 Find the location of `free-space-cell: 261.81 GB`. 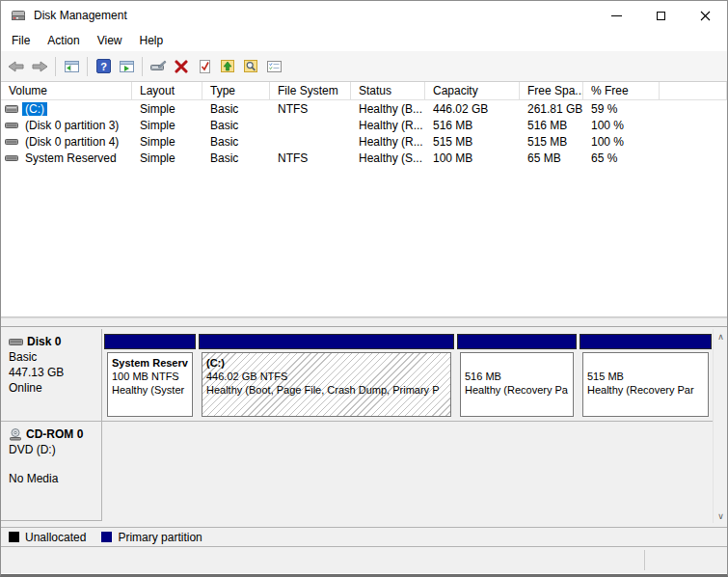

free-space-cell: 261.81 GB is located at coordinates (552, 109).